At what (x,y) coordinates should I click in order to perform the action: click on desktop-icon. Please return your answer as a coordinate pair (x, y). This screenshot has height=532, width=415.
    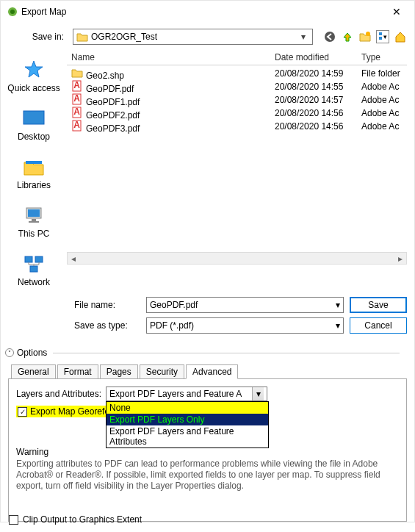
    Looking at the image, I should click on (34, 118).